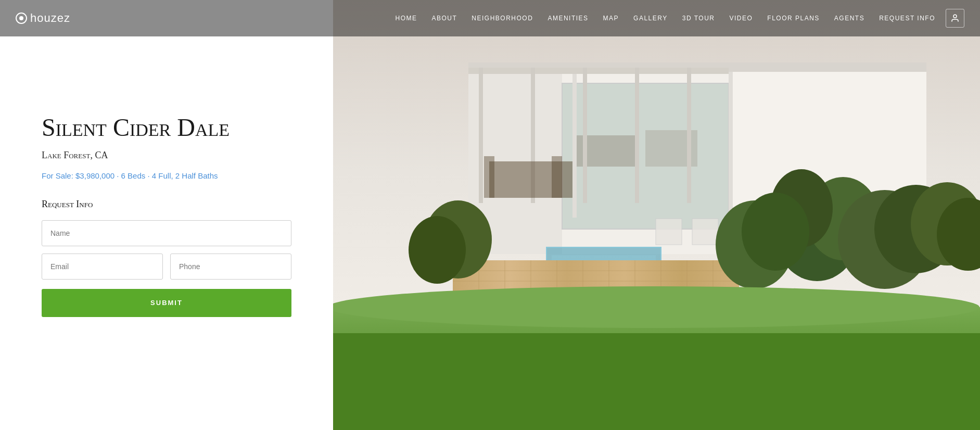  I want to click on logo-text: houzez, so click(50, 18).